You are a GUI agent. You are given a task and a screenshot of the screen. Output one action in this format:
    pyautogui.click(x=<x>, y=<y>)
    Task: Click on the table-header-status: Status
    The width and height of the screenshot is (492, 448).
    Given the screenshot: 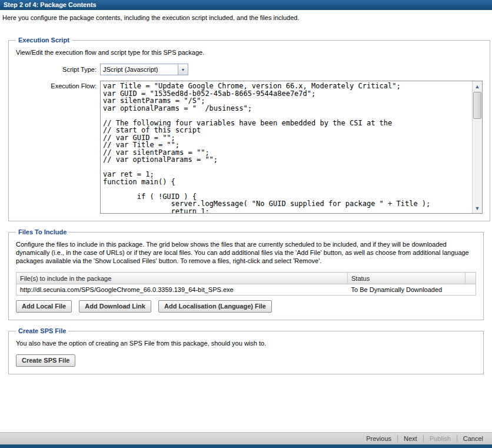 What is the action you would take?
    pyautogui.click(x=407, y=278)
    